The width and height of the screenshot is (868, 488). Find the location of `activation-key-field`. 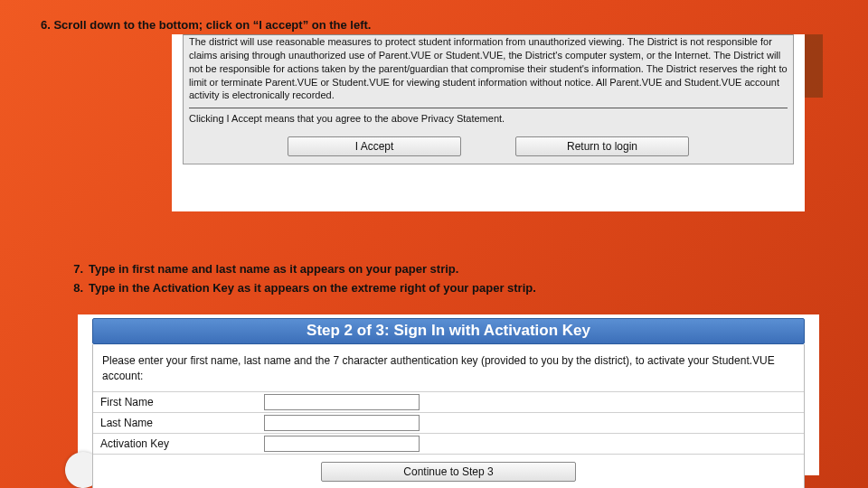

activation-key-field is located at coordinates (342, 444).